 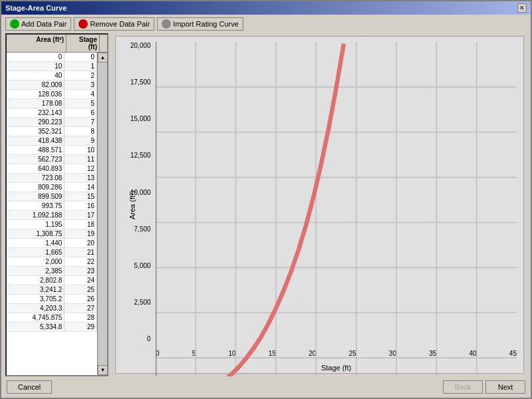 I want to click on table-row: 809.28614, so click(x=52, y=188).